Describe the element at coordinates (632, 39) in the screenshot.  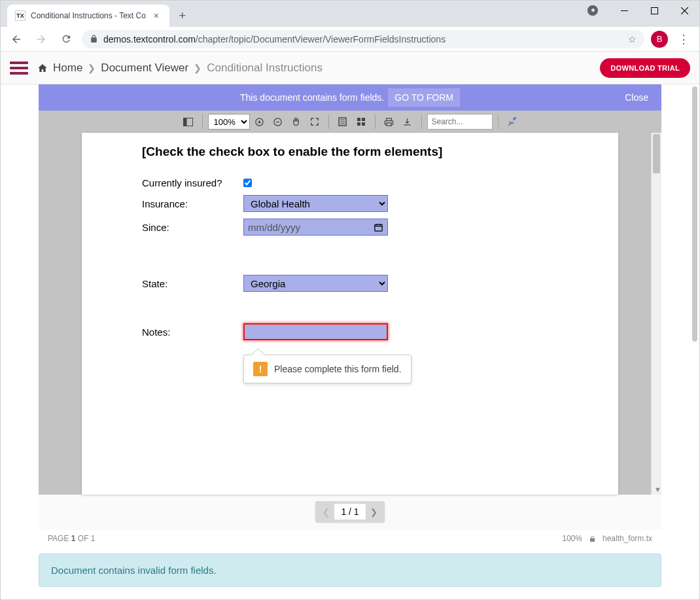
I see `bookmark-star-icon: ☆` at that location.